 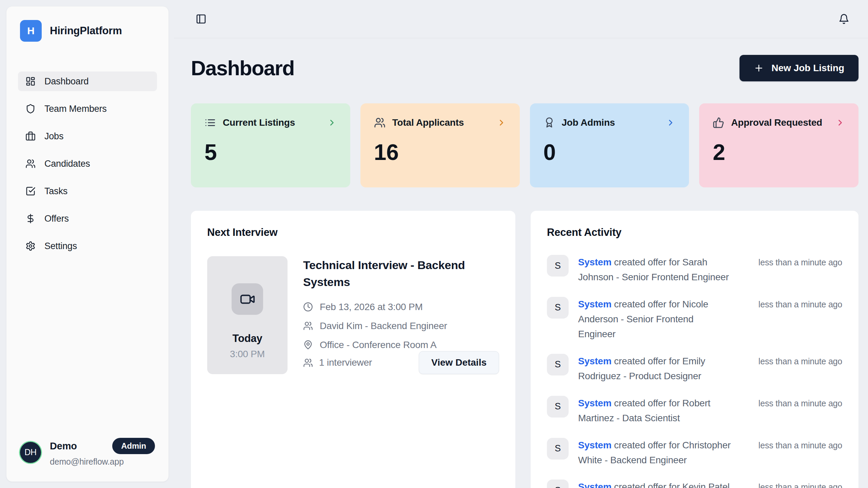 I want to click on stat-value: 16, so click(x=440, y=152).